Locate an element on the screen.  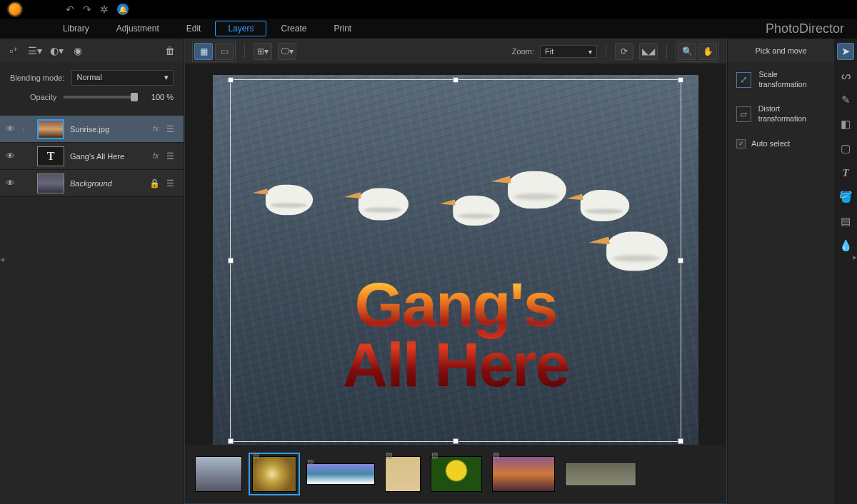
layers-toolbar: ▫⁺ ☰▾ ◐▾ ◉ 🗑 is located at coordinates (91, 51).